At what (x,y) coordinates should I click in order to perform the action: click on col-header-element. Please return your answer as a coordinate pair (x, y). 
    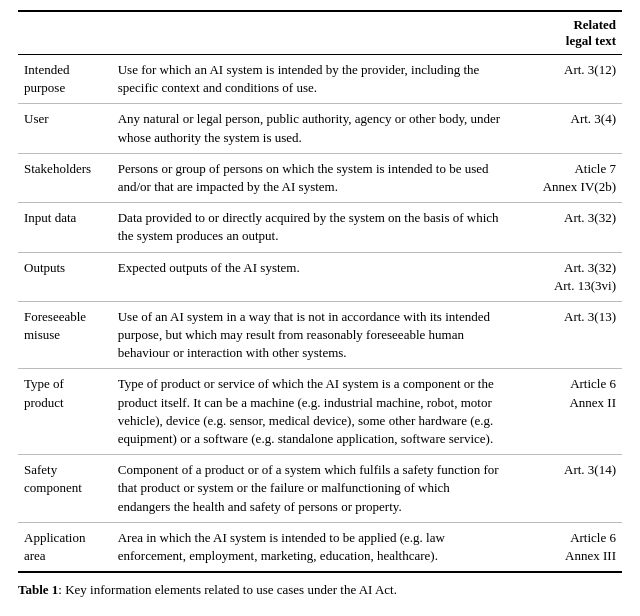
    Looking at the image, I should click on (65, 33).